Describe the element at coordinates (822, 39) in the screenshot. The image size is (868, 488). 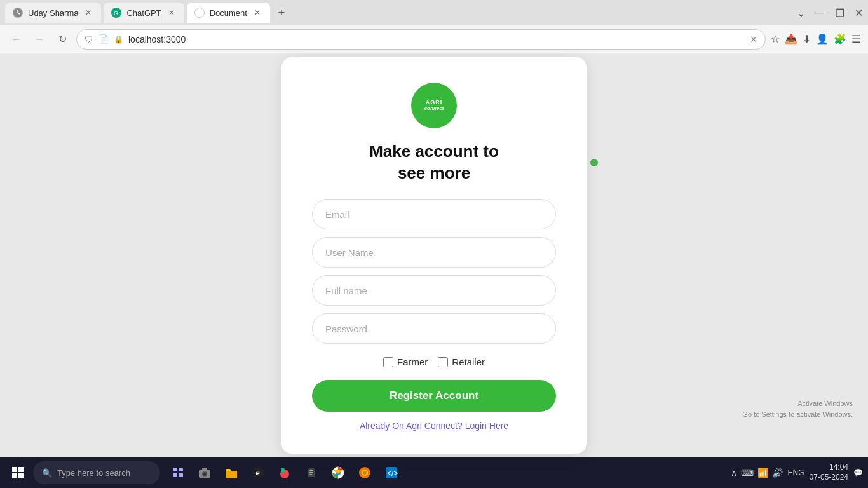
I see `profile-icon: 👤` at that location.